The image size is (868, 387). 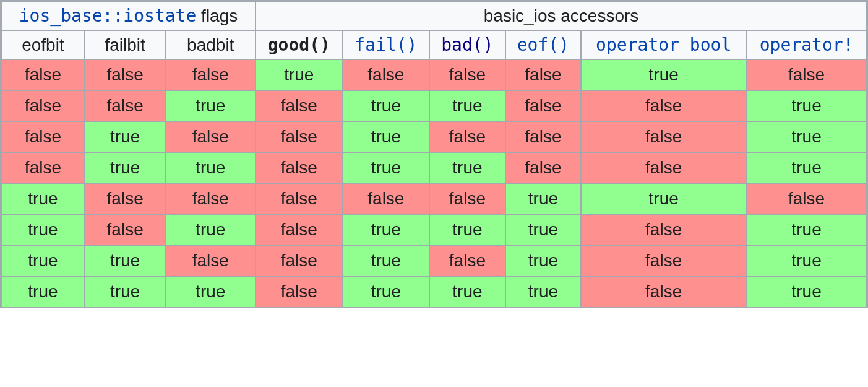 What do you see at coordinates (561, 16) in the screenshot?
I see `basic-ios-accessors-header: basic_ios accessors` at bounding box center [561, 16].